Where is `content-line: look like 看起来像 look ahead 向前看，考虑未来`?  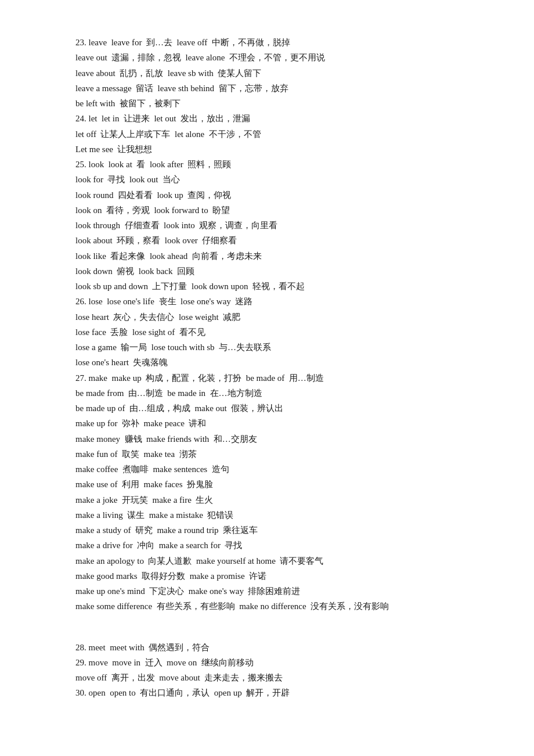 content-line: look like 看起来像 look ahead 向前看，考虑未来 is located at coordinates (267, 256).